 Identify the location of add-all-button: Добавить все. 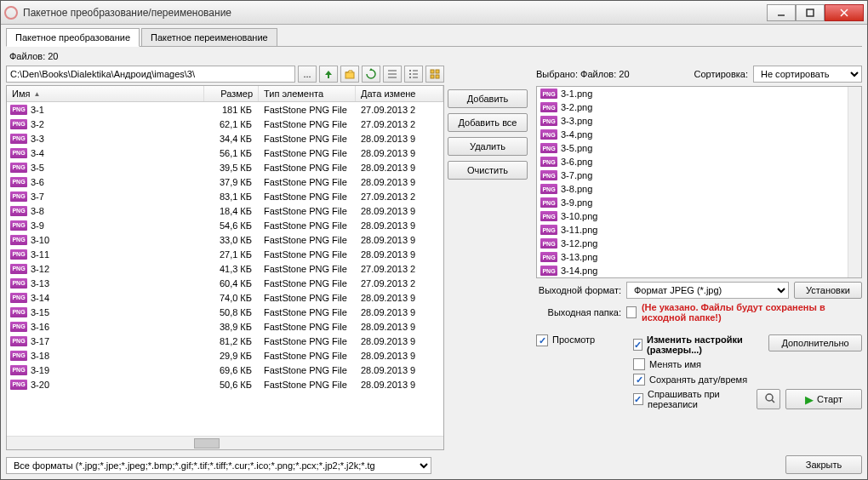
(488, 123).